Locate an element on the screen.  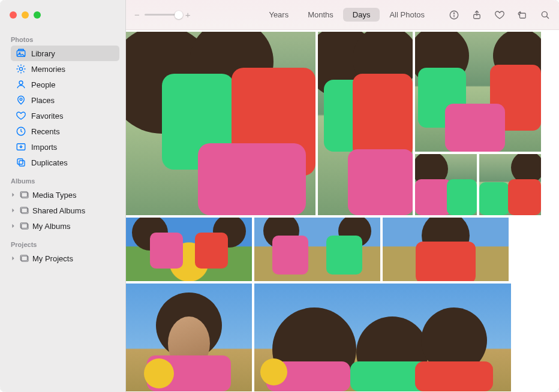
search-icon is located at coordinates (545, 15).